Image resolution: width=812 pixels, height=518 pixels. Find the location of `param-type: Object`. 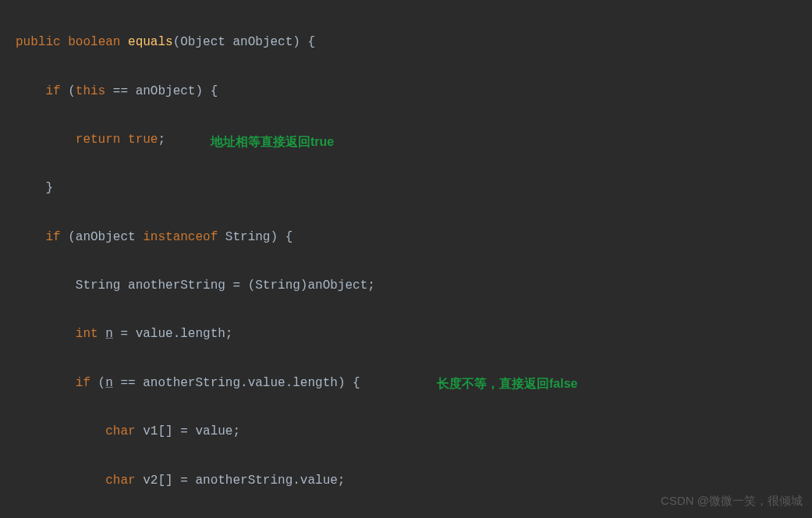

param-type: Object is located at coordinates (203, 42).